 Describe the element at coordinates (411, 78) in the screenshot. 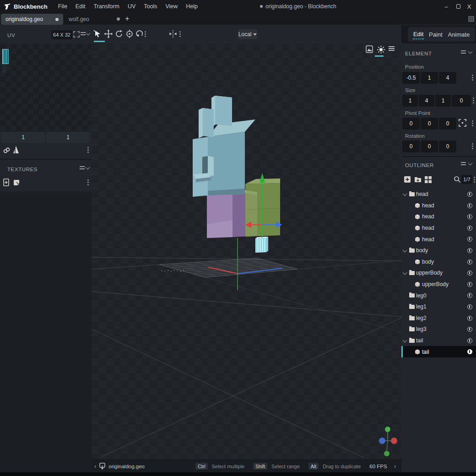

I see `position-x-field: -0.5` at that location.